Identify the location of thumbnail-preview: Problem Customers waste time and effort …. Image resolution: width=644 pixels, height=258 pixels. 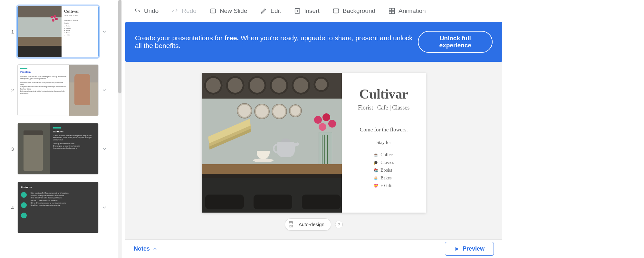
(58, 90).